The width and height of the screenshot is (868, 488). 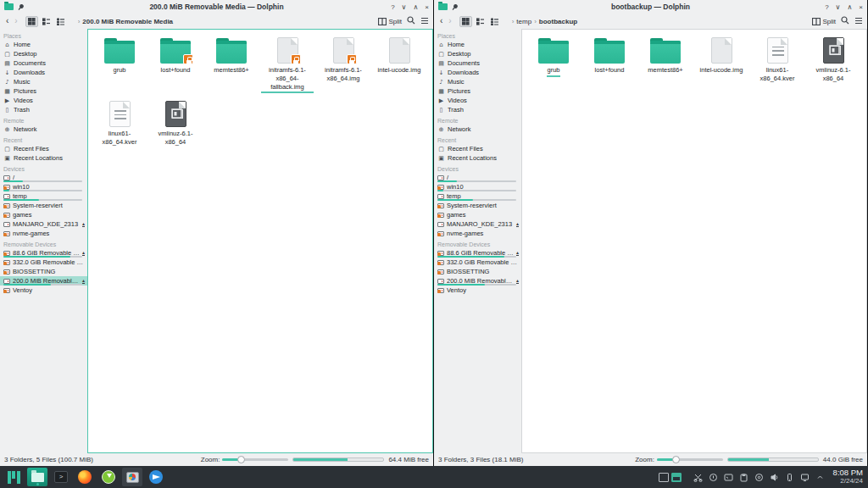 I want to click on hamburger-menu-icon, so click(x=859, y=22).